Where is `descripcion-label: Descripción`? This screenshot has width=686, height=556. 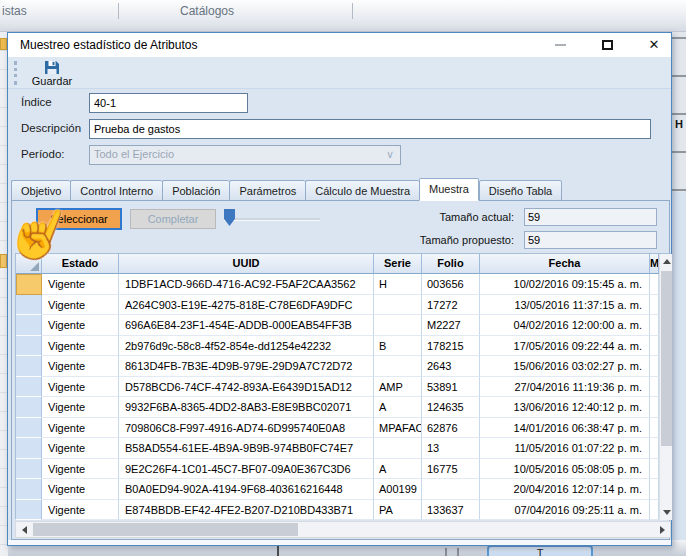 descripcion-label: Descripción is located at coordinates (51, 128).